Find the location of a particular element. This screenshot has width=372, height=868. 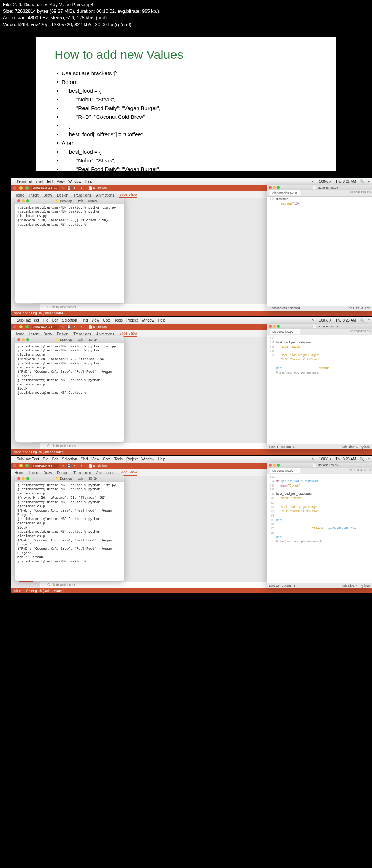

sublime-window: 📄 dictionaries.py UNREGISTERED dictionar… is located at coordinates (319, 525).